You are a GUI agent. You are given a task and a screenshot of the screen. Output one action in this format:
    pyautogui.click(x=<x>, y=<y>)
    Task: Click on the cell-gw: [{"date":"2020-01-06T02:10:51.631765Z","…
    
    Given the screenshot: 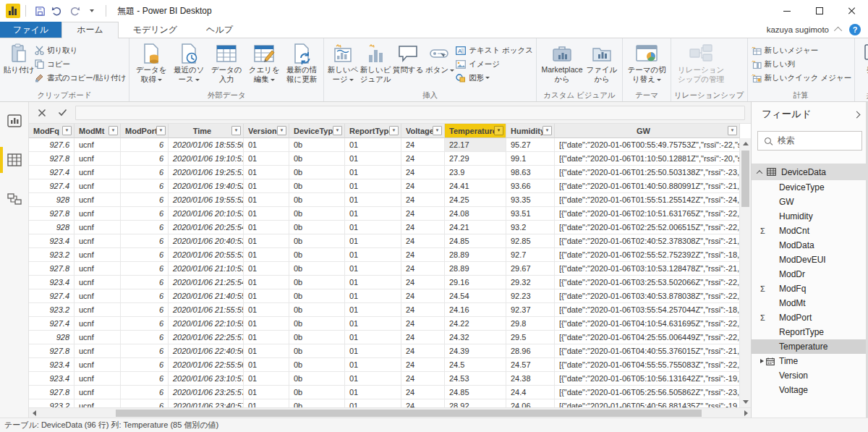 What is the action you would take?
    pyautogui.click(x=647, y=214)
    